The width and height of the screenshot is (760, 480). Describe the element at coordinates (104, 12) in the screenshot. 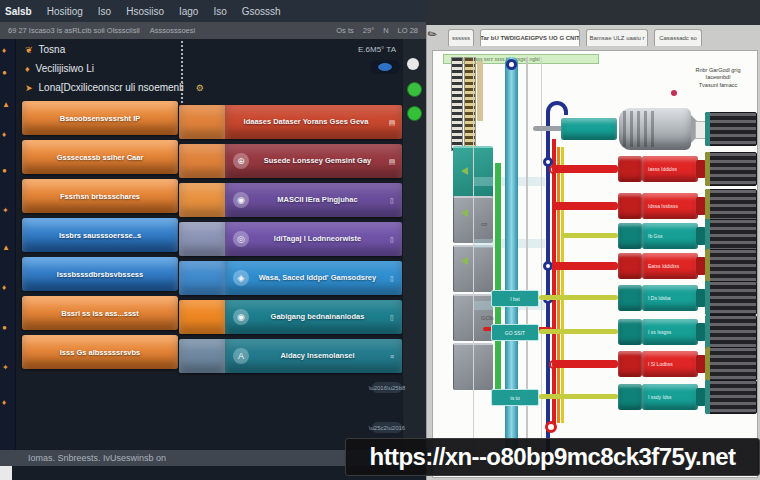

I see `menu-item-1: Iso` at that location.